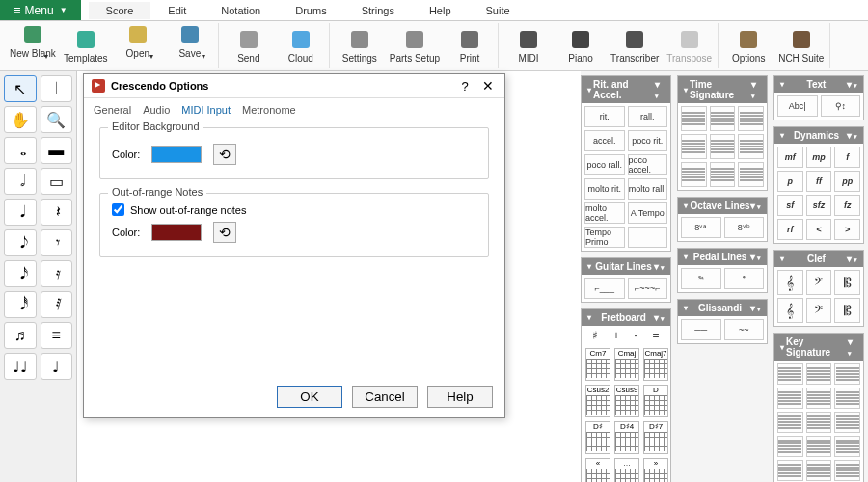  I want to click on tool-19: ♩, so click(57, 366).